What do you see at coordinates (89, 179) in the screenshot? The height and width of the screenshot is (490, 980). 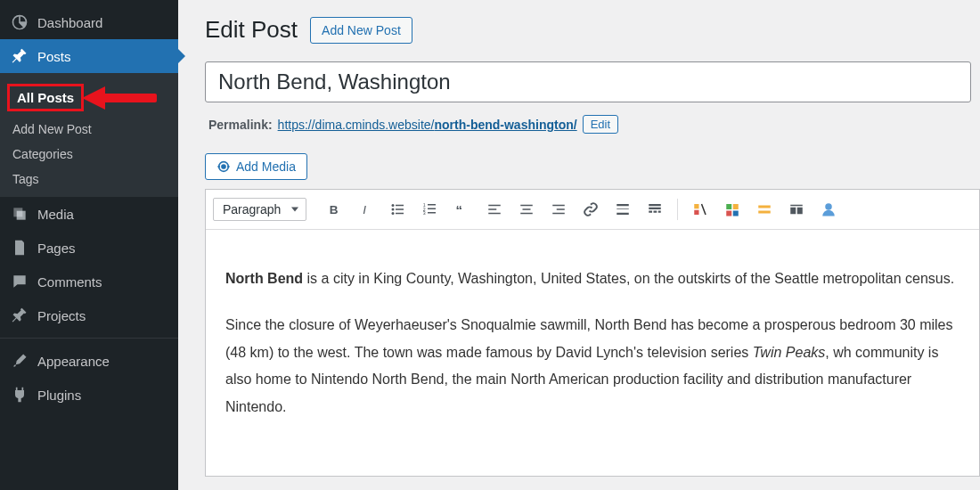 I see `sidebar-sub-tags: Tags` at bounding box center [89, 179].